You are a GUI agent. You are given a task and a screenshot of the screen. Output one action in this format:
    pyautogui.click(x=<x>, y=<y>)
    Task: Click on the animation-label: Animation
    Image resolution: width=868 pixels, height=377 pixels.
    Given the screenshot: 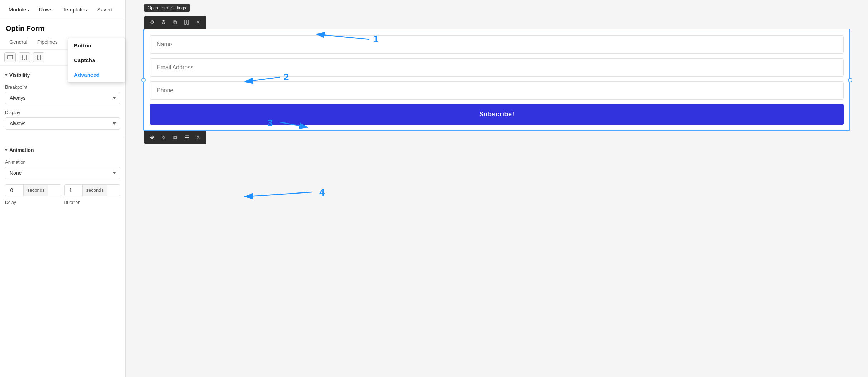 What is the action you would take?
    pyautogui.click(x=62, y=162)
    